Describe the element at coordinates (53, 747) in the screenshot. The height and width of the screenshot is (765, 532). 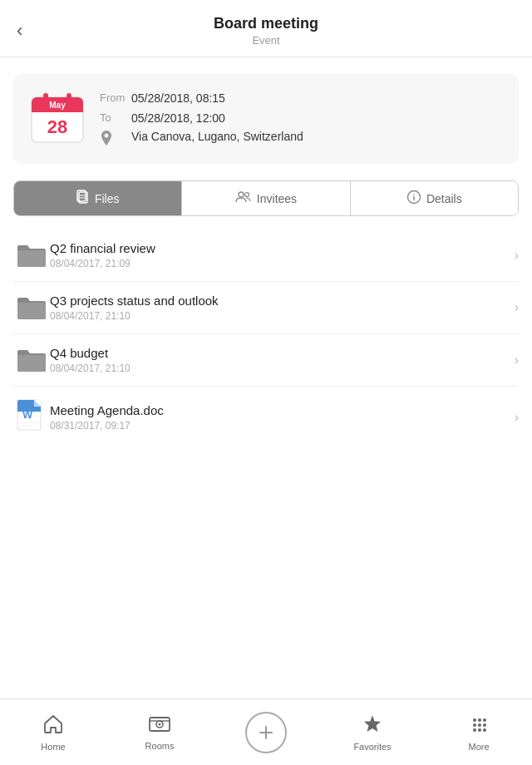
I see `nav-home-label: Home` at that location.